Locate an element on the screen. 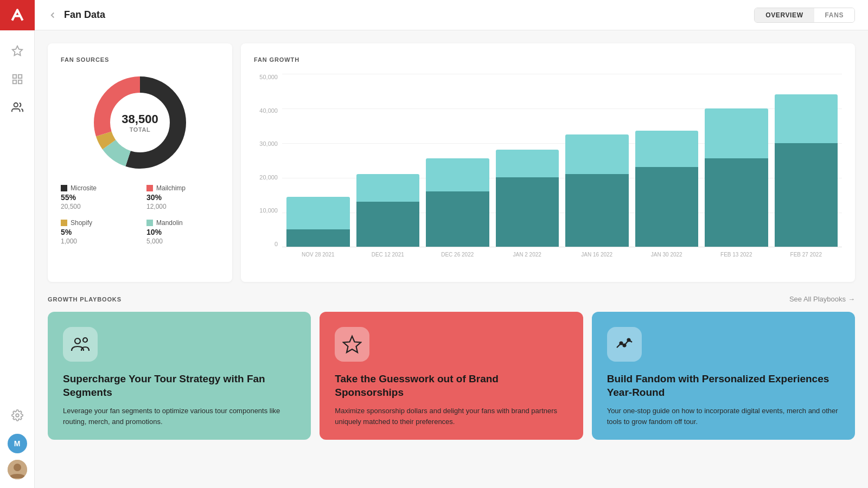  tab-overview: OVERVIEW is located at coordinates (784, 15).